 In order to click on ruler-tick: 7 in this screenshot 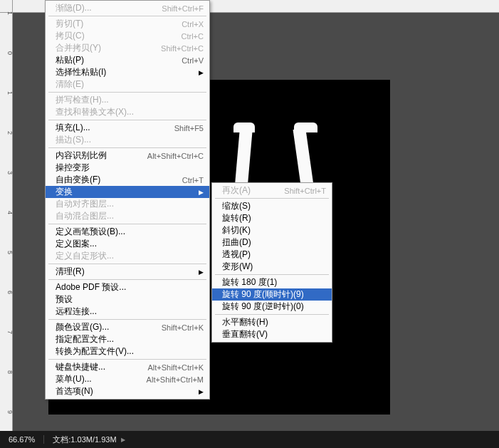, I will do `click(7, 332)`.